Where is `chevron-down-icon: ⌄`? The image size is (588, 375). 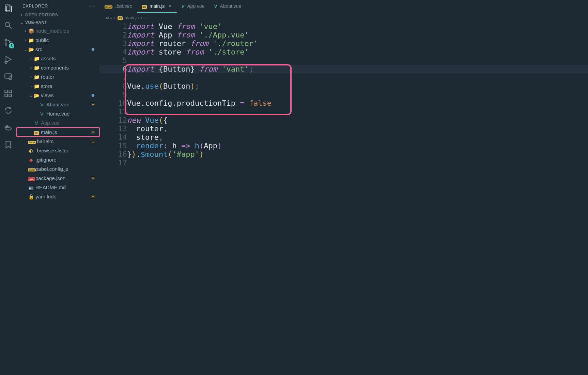
chevron-down-icon: ⌄ is located at coordinates (22, 22).